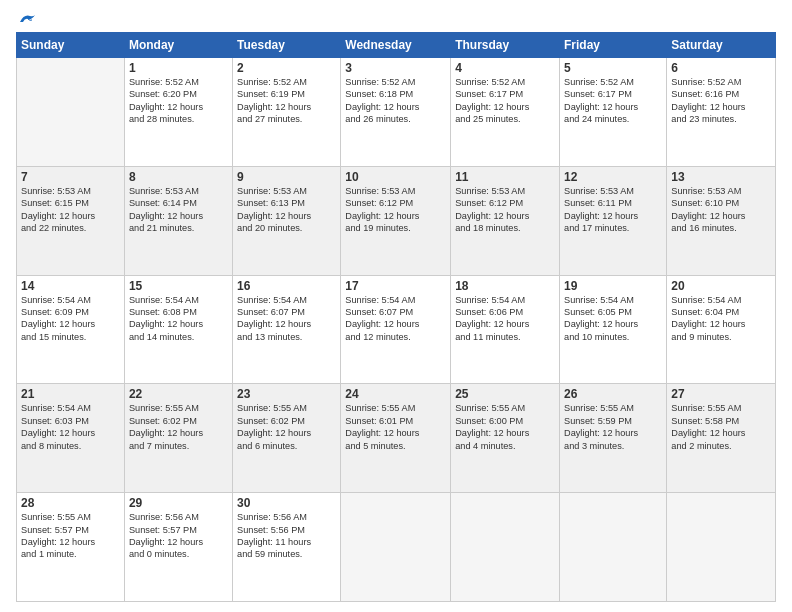  What do you see at coordinates (613, 286) in the screenshot?
I see `day-number: 19` at bounding box center [613, 286].